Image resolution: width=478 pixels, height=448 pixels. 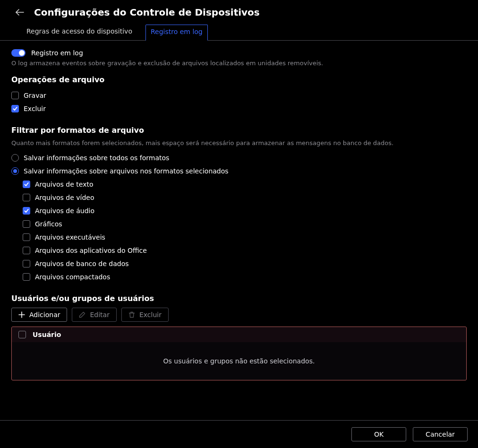 I want to click on formats-hint: Quanto mais formatos forem selecionados,…, so click(x=239, y=143).